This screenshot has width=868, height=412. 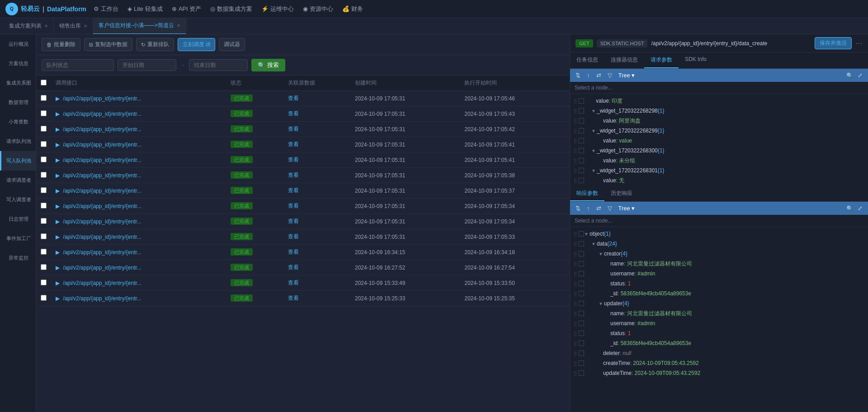 I want to click on tree-node: ⣿ value : 无, so click(x=719, y=180).